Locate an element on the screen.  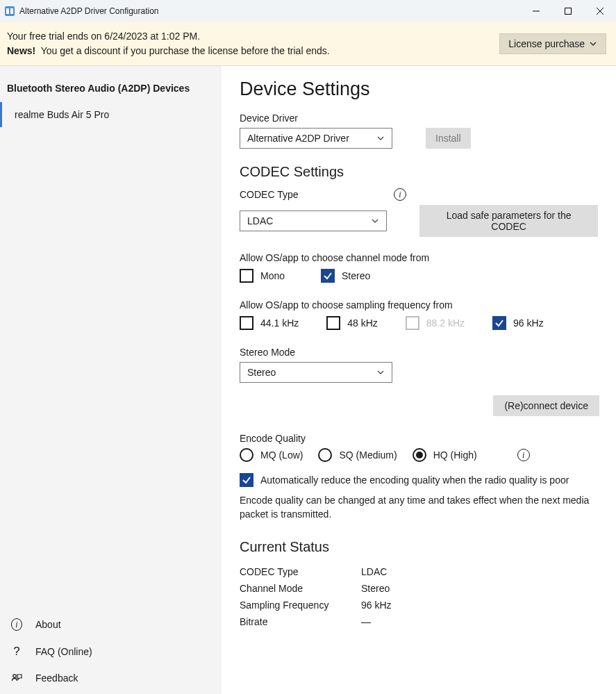
page-title: Device Settings is located at coordinates (419, 89).